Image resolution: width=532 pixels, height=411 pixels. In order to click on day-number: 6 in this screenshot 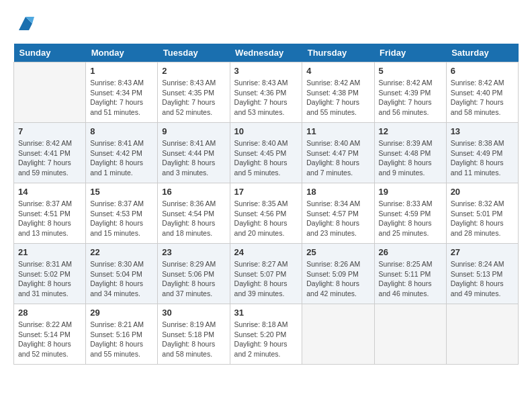, I will do `click(482, 71)`.